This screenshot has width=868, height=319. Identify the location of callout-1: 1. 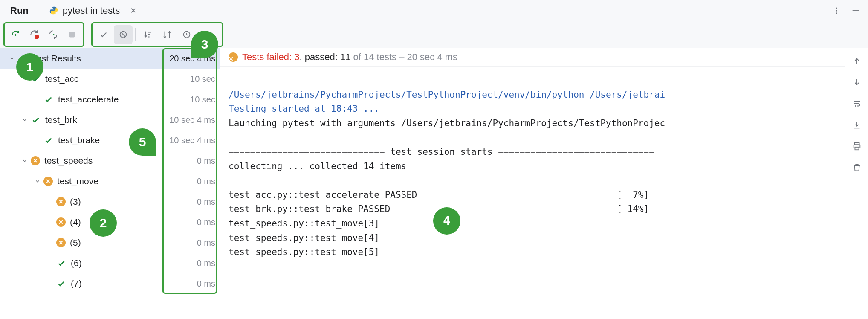
(30, 67).